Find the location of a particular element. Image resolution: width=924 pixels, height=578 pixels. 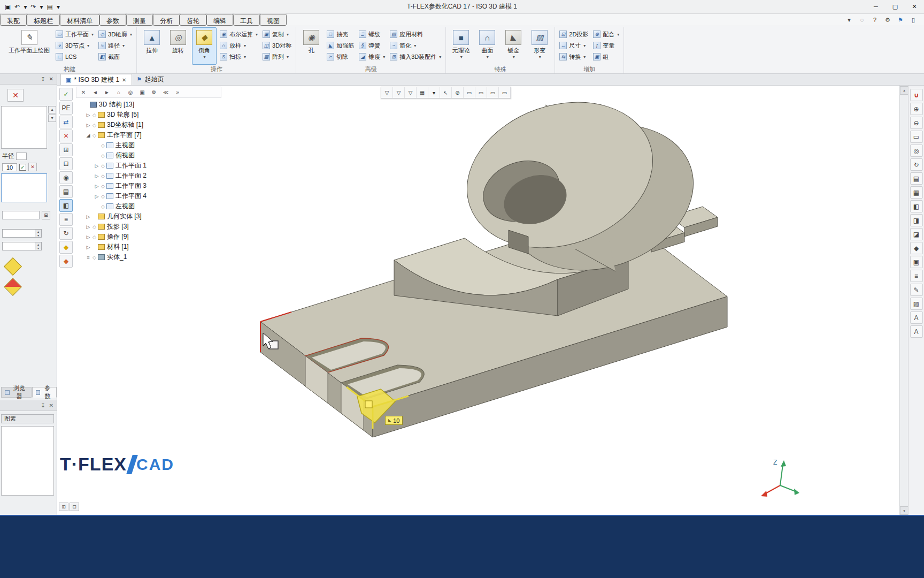

ribbon-tab: 编辑 is located at coordinates (220, 20).